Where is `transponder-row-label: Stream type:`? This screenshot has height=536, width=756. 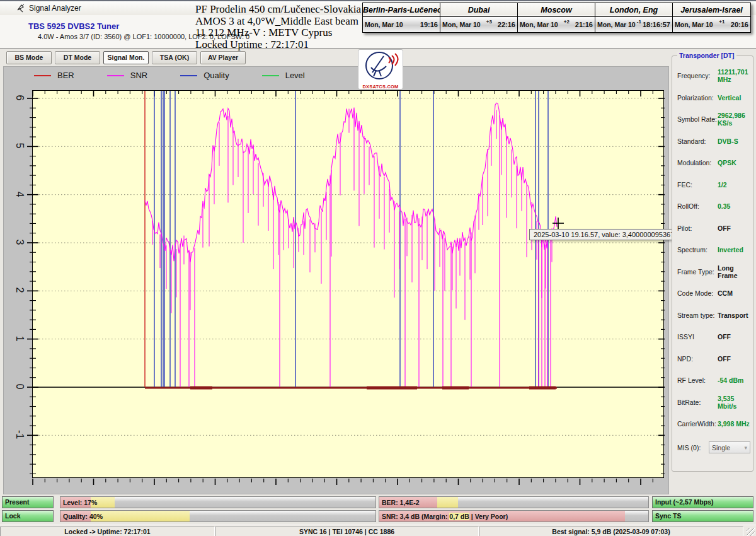
transponder-row-label: Stream type: is located at coordinates (696, 315).